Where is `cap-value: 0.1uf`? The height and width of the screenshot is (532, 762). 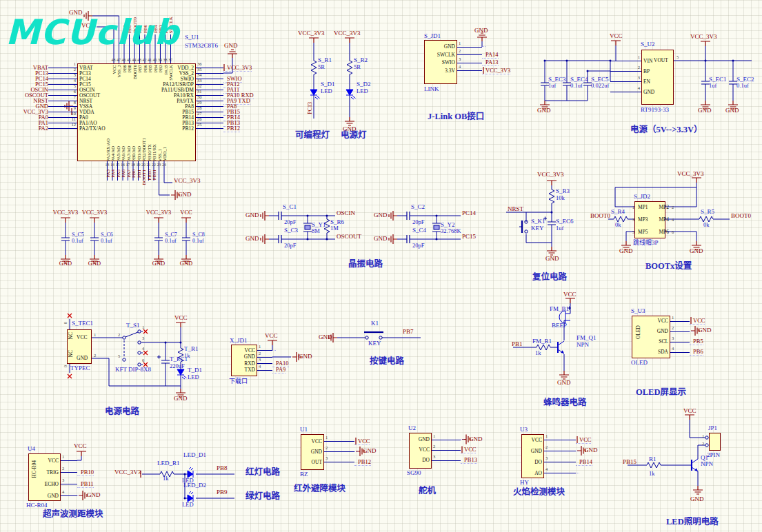 cap-value: 0.1uf is located at coordinates (743, 85).